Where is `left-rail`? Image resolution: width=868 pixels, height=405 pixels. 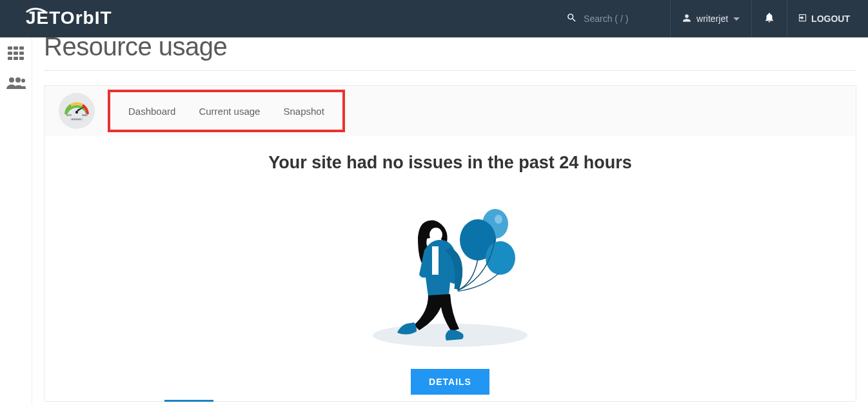 left-rail is located at coordinates (16, 221).